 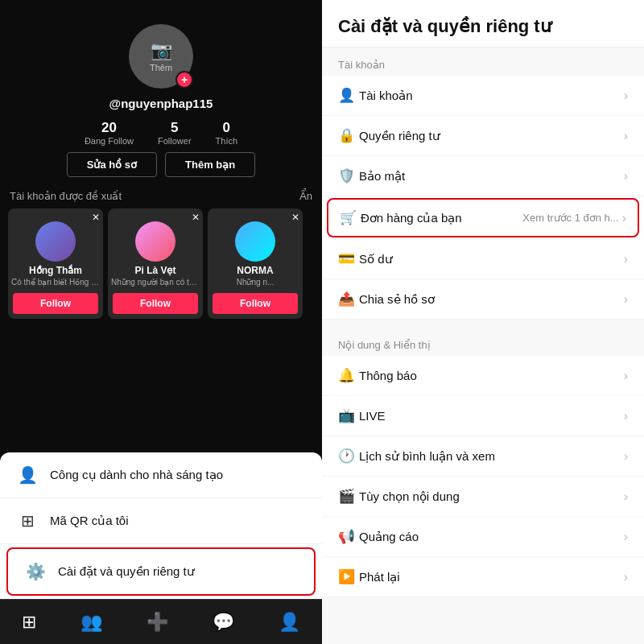 What do you see at coordinates (161, 196) in the screenshot?
I see `suggested-header: Tài khoản được đề xuất Ẩn` at bounding box center [161, 196].